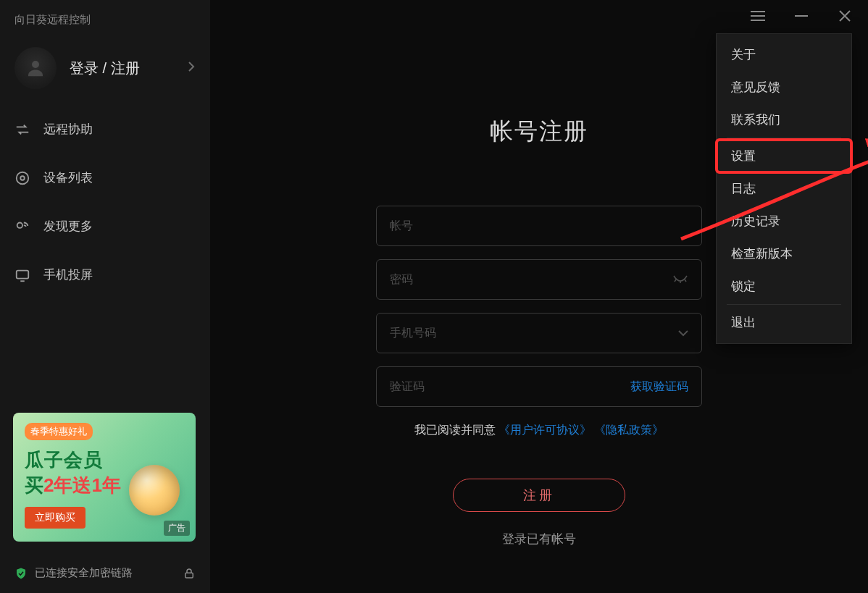 The width and height of the screenshot is (868, 593). What do you see at coordinates (22, 227) in the screenshot?
I see `discover-icon` at bounding box center [22, 227].